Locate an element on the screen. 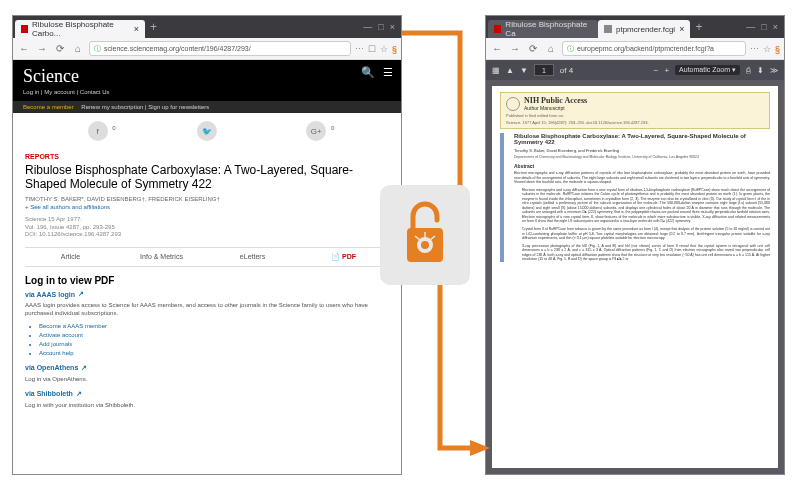  pdf-authors: Timothy S. Baker, David Eisenberg, and F… is located at coordinates (642, 150).